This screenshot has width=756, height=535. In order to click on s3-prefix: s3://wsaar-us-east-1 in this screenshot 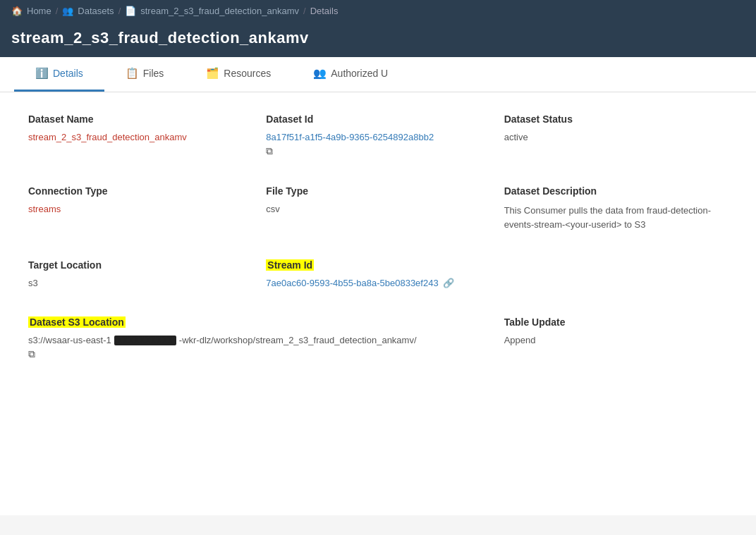, I will do `click(70, 340)`.